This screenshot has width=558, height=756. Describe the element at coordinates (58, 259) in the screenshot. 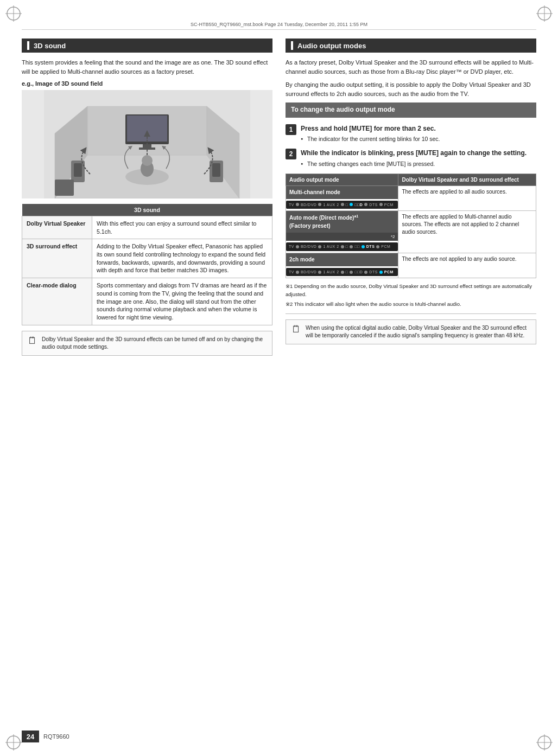

I see `row-label-1: 3D surround effect` at that location.